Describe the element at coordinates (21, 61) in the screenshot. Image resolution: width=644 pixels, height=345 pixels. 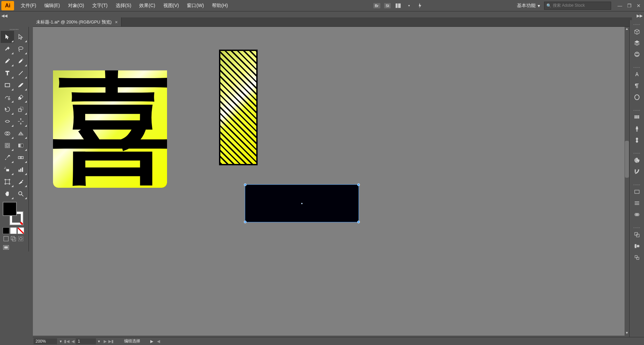
I see `curvature-tool` at that location.